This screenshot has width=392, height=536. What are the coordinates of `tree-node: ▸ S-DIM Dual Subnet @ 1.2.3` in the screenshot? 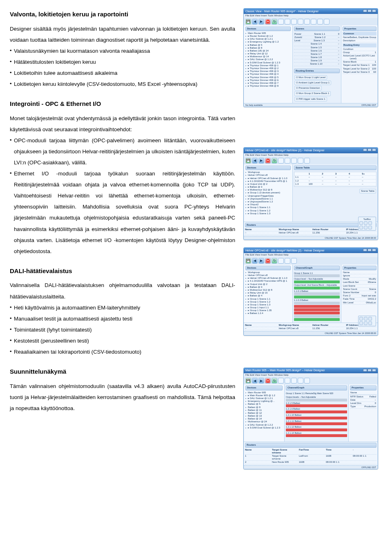 It's located at (264, 428).